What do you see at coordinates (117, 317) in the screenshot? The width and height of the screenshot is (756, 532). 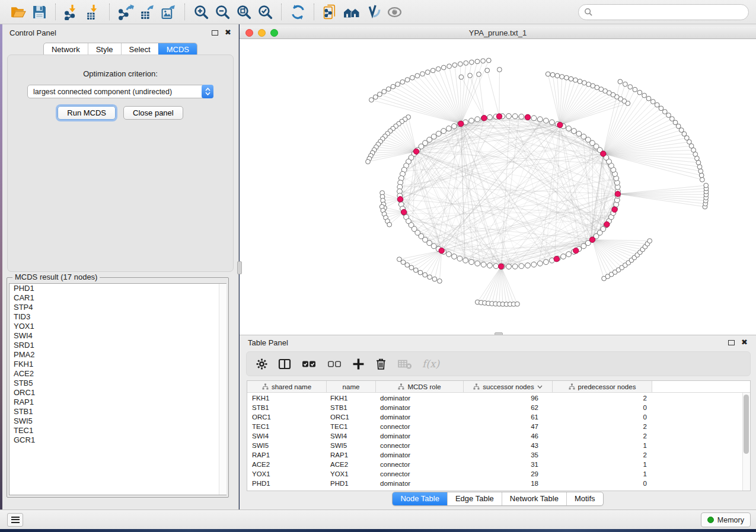 I see `mcds-result-item: TID3` at bounding box center [117, 317].